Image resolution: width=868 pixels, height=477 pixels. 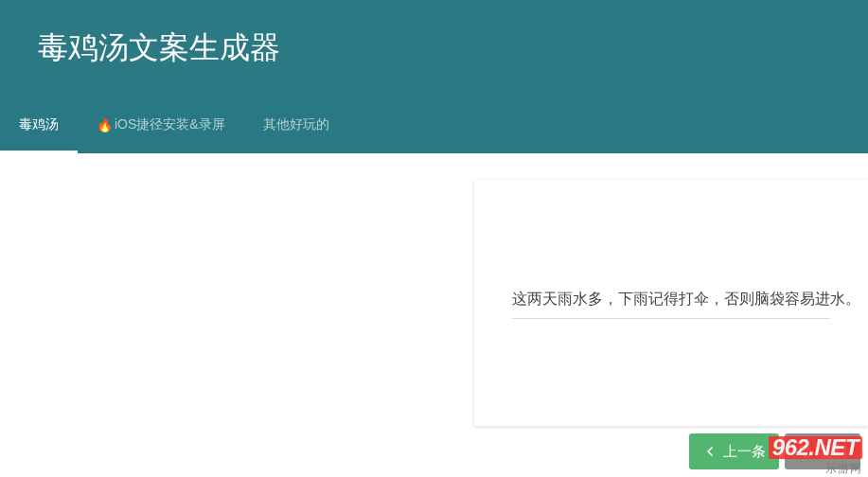 I want to click on button-label: 上一条, so click(x=744, y=452).